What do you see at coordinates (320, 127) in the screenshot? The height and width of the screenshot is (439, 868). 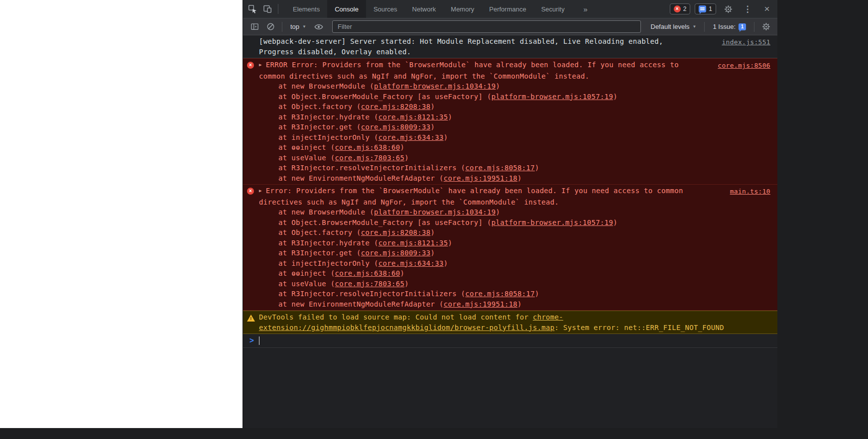 I see `stack-frame-text: at R3Injector.get (` at bounding box center [320, 127].